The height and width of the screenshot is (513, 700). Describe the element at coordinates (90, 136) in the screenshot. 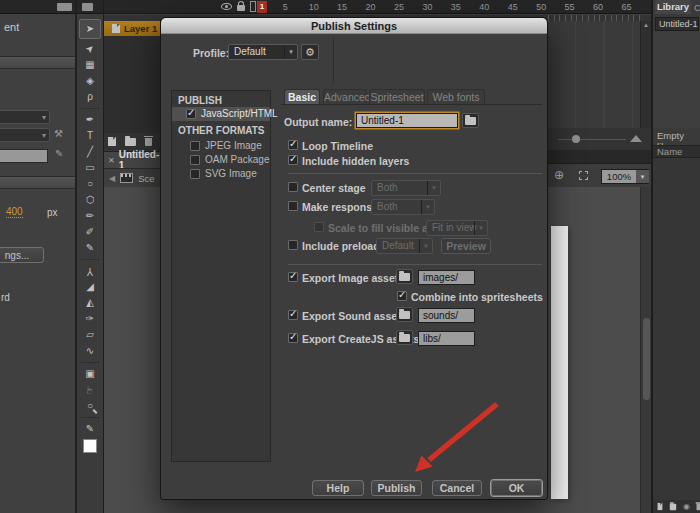

I see `text-tool-icon: T` at that location.